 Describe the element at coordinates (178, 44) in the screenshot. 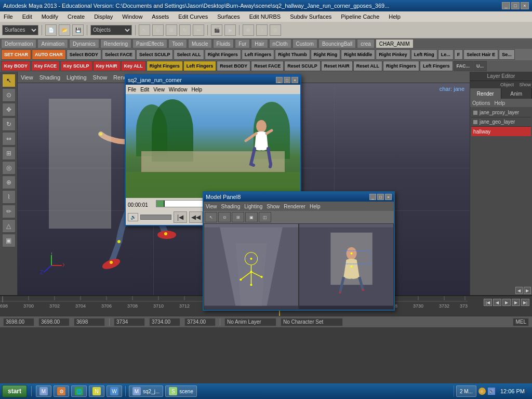

I see `tab-toon: Toon` at that location.